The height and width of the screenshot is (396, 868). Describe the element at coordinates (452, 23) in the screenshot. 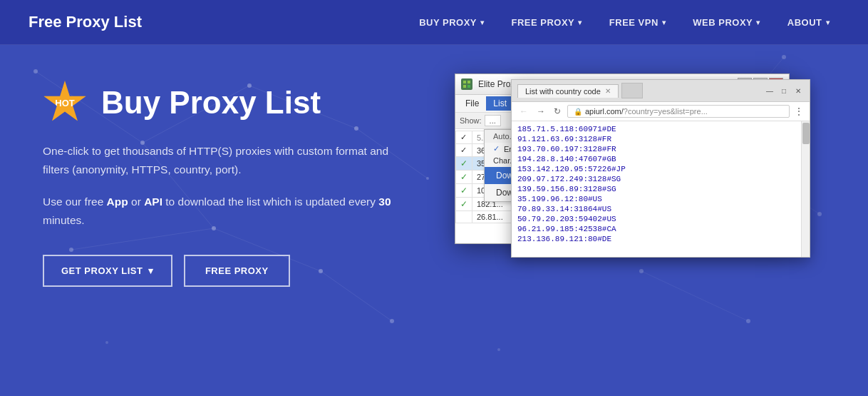

I see `nav-buy-proxy: BUY PROXY ▾` at that location.